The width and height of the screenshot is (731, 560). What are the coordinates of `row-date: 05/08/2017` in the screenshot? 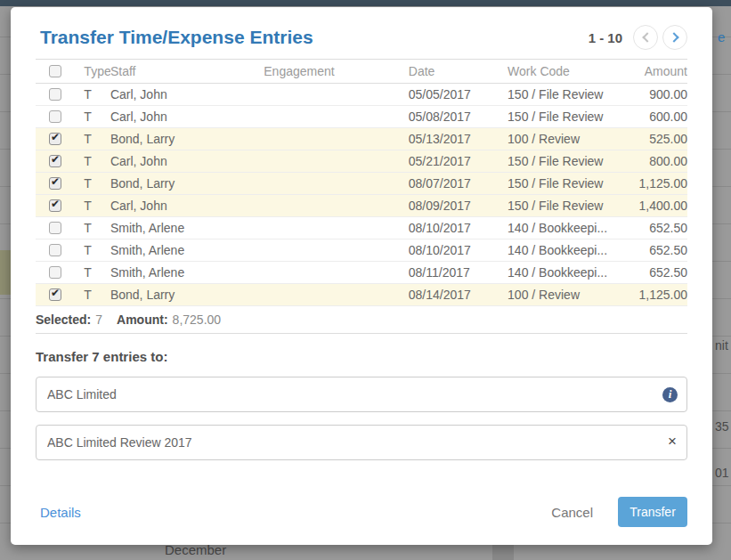 It's located at (458, 117).